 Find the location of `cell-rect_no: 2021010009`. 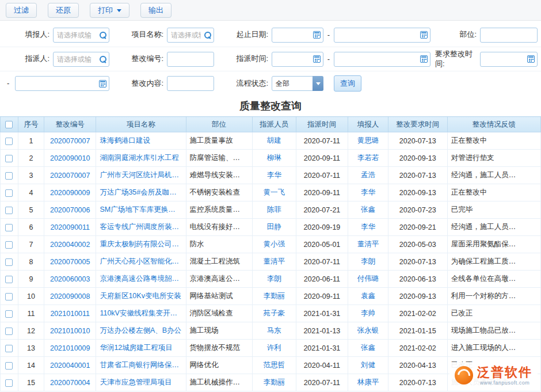

cell-rect_no: 2021010009 is located at coordinates (70, 348).